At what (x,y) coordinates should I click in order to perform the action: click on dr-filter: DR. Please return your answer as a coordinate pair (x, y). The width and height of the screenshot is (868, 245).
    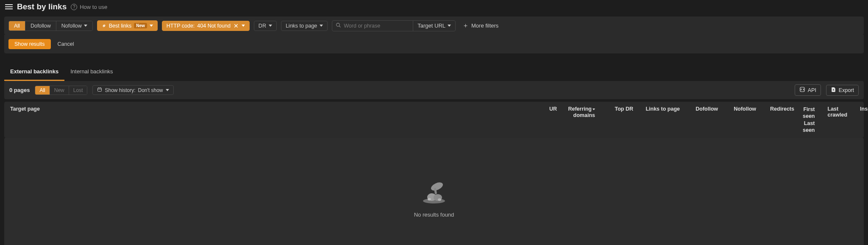
    Looking at the image, I should click on (265, 26).